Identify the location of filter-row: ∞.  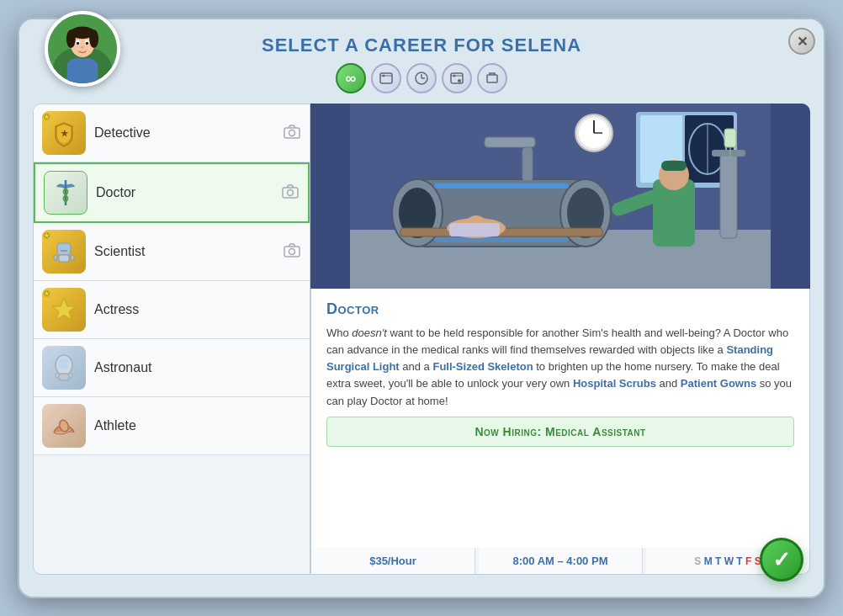
(422, 78).